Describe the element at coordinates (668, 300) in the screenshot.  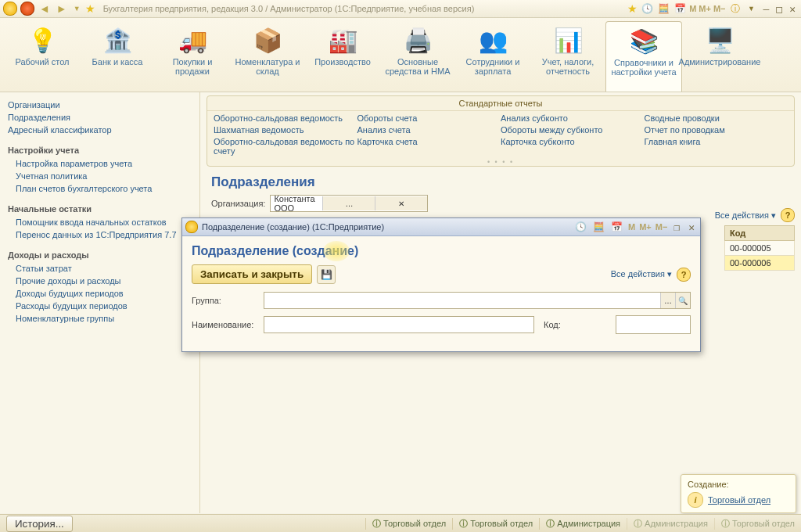
I see `group-select-button: …` at that location.